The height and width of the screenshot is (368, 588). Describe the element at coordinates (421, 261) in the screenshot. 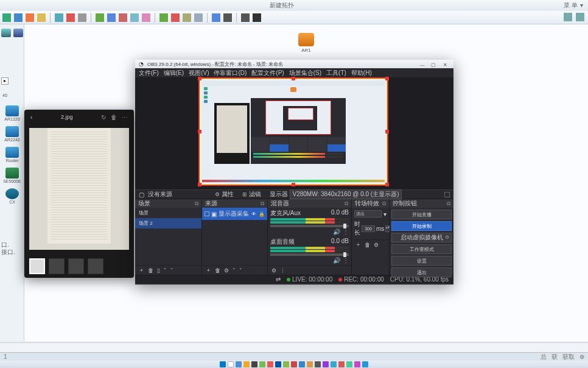

I see `settings-button: 设置` at that location.